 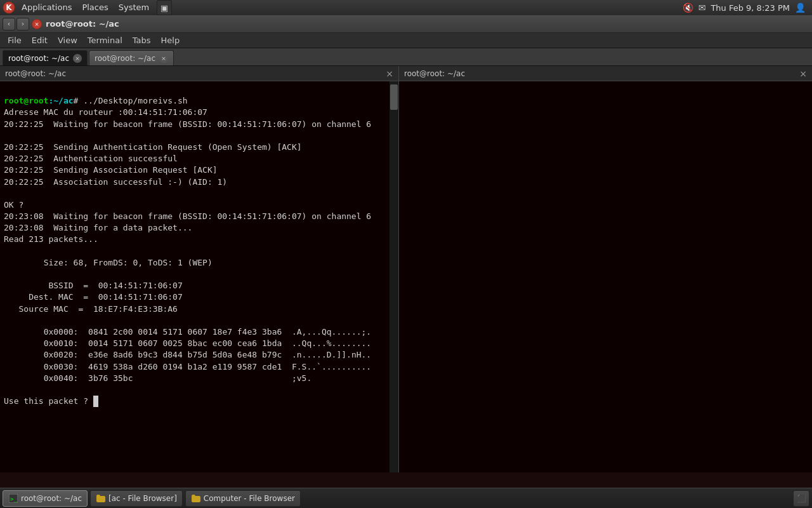 What do you see at coordinates (77, 58) in the screenshot?
I see `tab-1-close: ×` at bounding box center [77, 58].